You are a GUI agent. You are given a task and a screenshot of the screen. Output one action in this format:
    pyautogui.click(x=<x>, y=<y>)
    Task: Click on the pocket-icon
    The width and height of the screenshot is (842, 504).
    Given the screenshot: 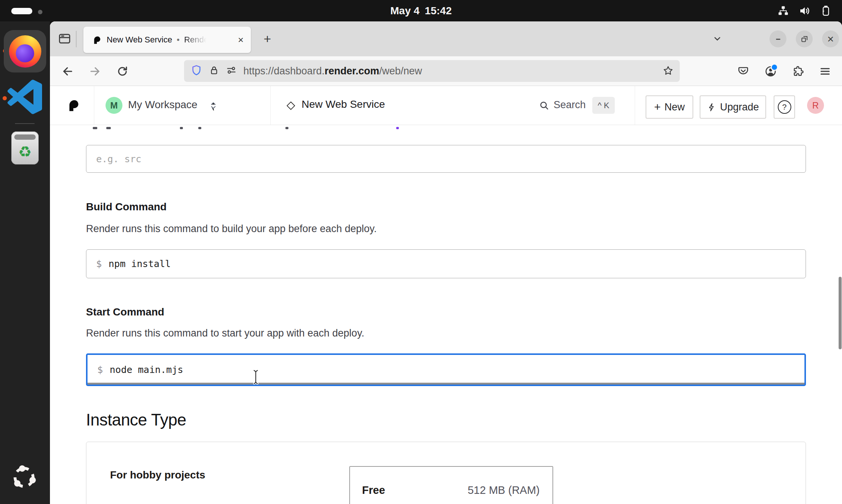 What is the action you would take?
    pyautogui.click(x=743, y=71)
    